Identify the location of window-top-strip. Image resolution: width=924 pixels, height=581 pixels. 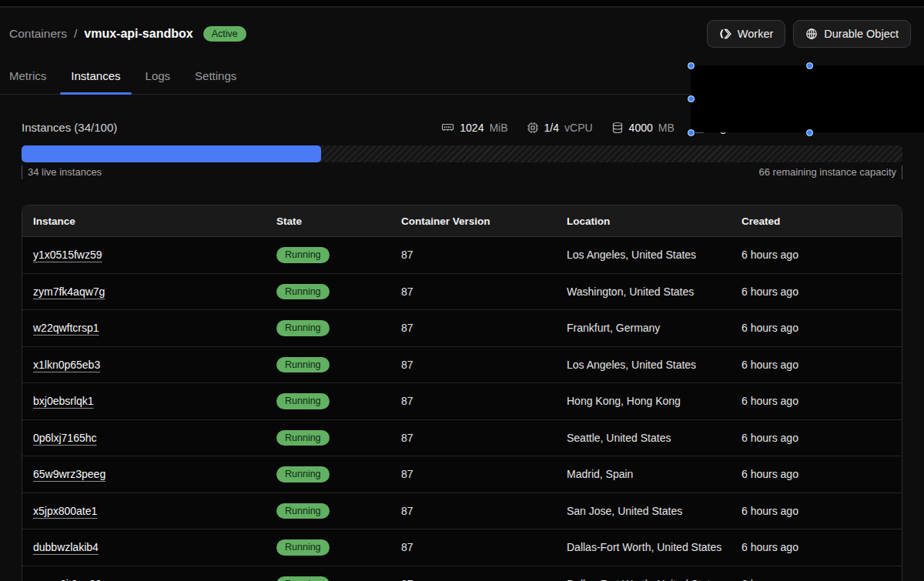
(462, 4).